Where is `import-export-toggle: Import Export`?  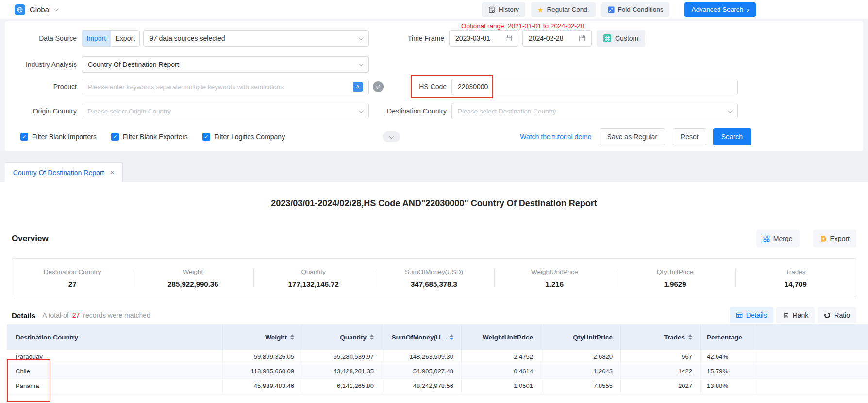 import-export-toggle: Import Export is located at coordinates (111, 38).